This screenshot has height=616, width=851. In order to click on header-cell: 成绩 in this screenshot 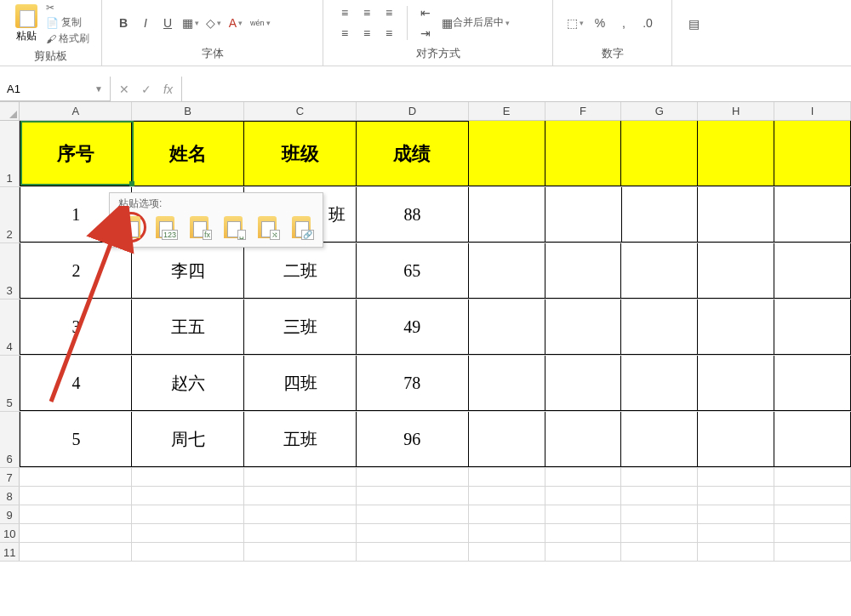, I will do `click(413, 153)`.